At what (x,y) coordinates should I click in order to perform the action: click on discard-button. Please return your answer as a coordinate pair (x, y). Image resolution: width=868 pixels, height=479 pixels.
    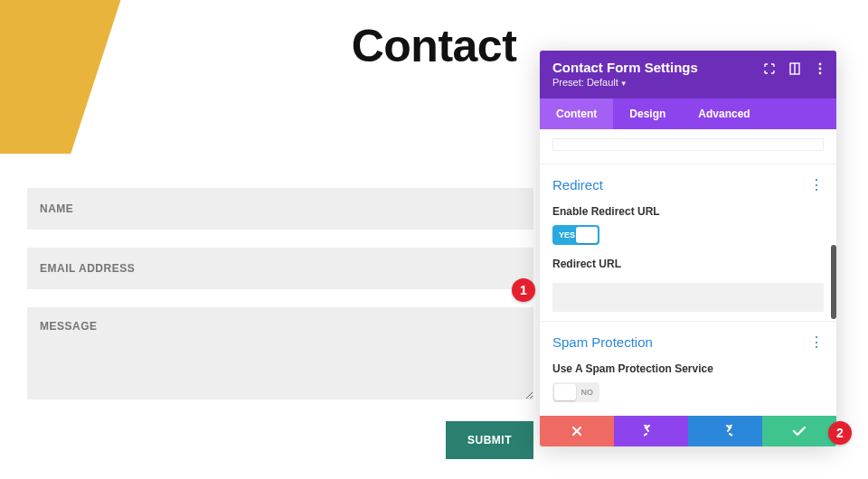
    Looking at the image, I should click on (577, 431).